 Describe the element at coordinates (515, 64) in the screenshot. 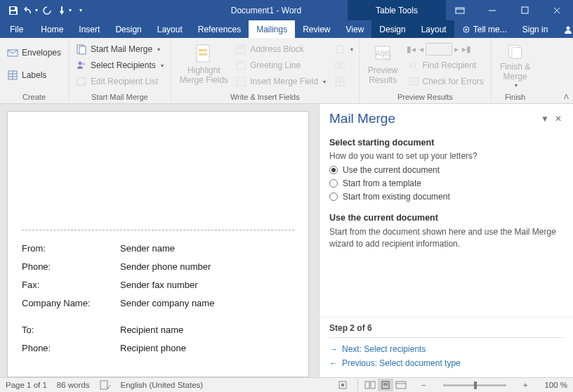

I see `finish-merge-button: Finish & Merge▾` at that location.